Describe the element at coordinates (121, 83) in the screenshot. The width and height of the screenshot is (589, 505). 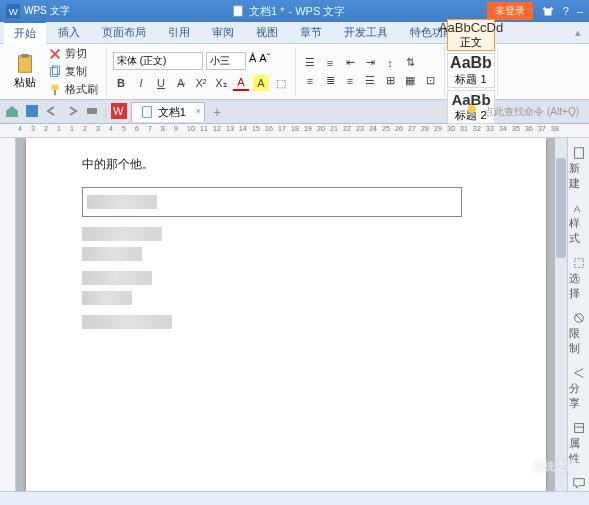
I see `bold-button: B` at that location.